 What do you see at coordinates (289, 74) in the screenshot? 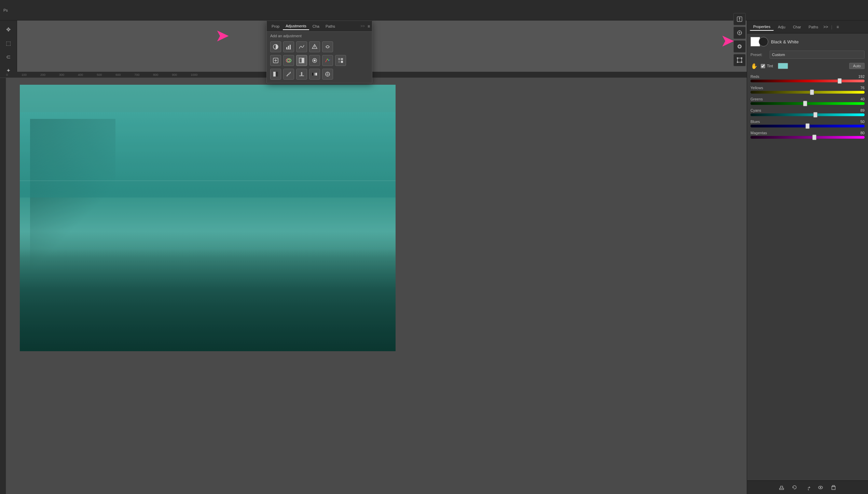
I see `posterize-btn` at bounding box center [289, 74].